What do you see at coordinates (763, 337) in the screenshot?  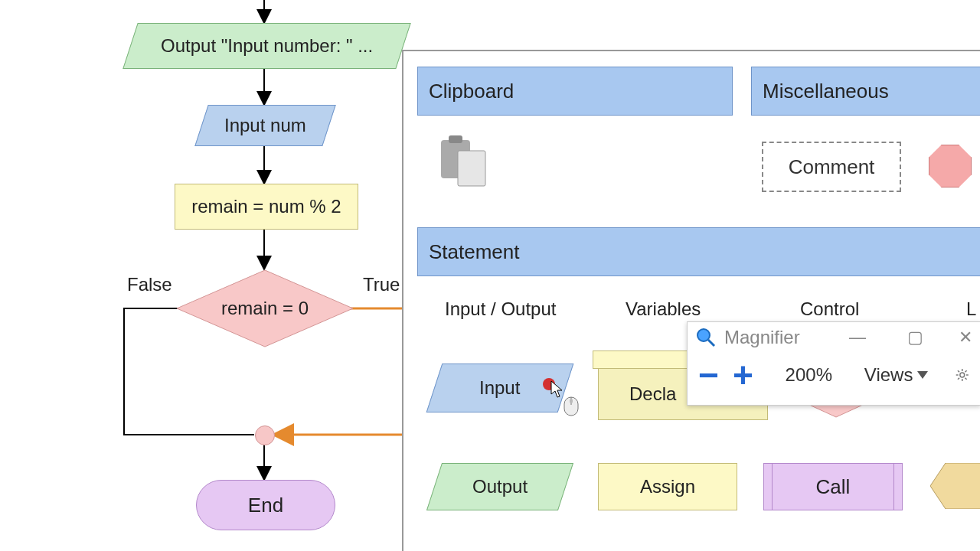 I see `magnifier-title-label: Magnifier` at bounding box center [763, 337].